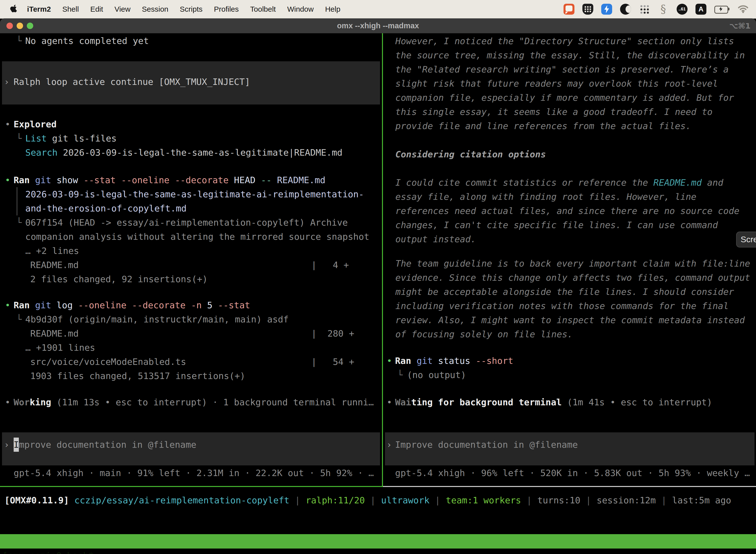 The height and width of the screenshot is (554, 756). What do you see at coordinates (570, 334) in the screenshot?
I see `thinking-paragraph-line: of focusing solely on file lines.` at bounding box center [570, 334].